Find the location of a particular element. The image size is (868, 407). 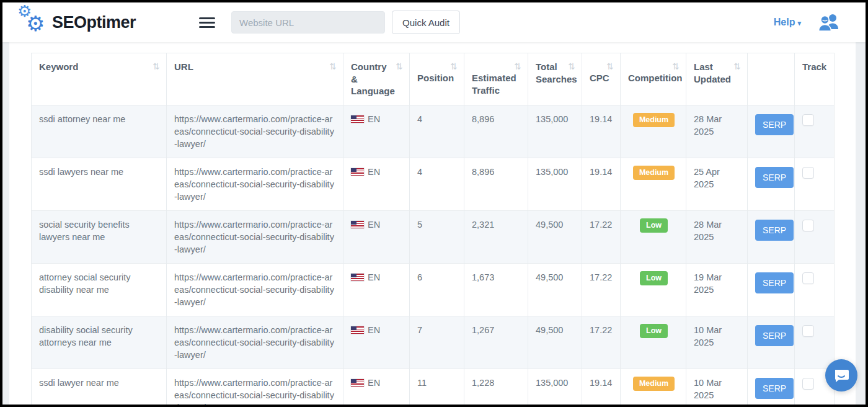

hamburger-menu-icon is located at coordinates (207, 22).